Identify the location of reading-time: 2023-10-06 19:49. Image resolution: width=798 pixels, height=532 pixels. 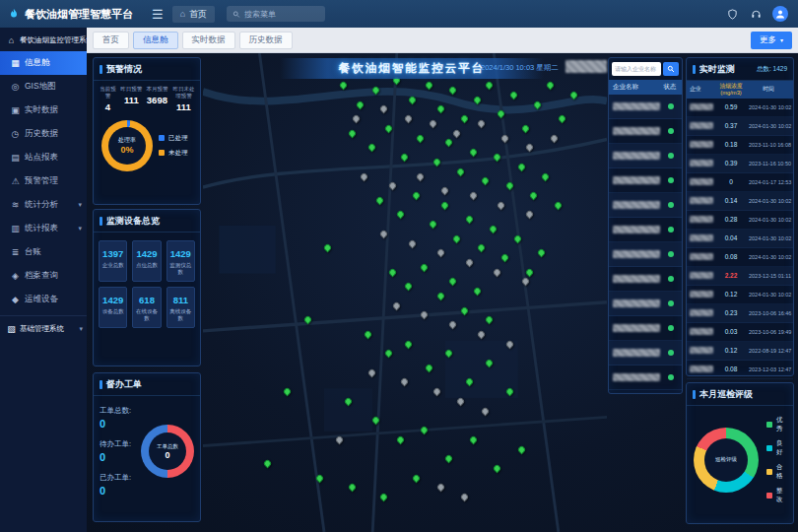
(768, 332).